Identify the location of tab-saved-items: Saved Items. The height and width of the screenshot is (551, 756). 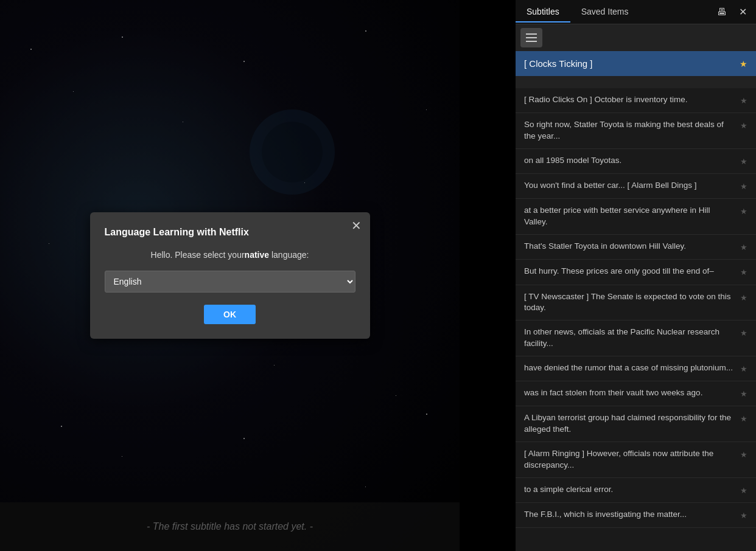
(605, 12).